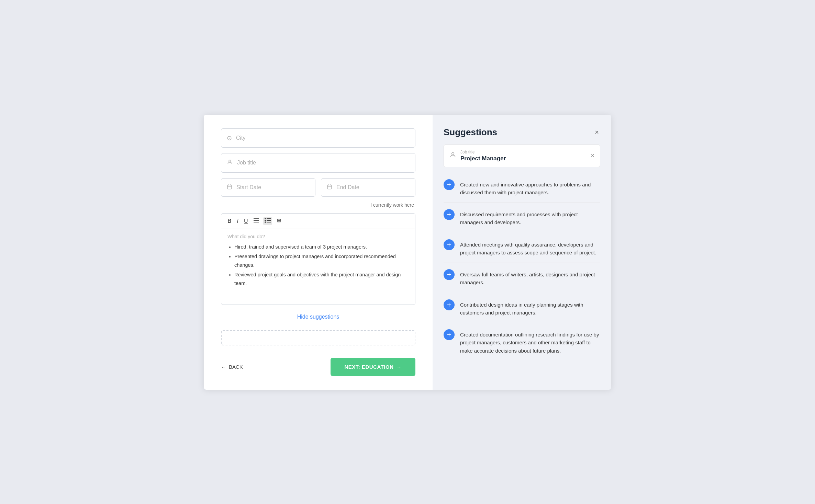 Image resolution: width=815 pixels, height=504 pixels. What do you see at coordinates (522, 278) in the screenshot?
I see `suggestion-item-4: + Oversaw full teams of writers, artists…` at bounding box center [522, 278].